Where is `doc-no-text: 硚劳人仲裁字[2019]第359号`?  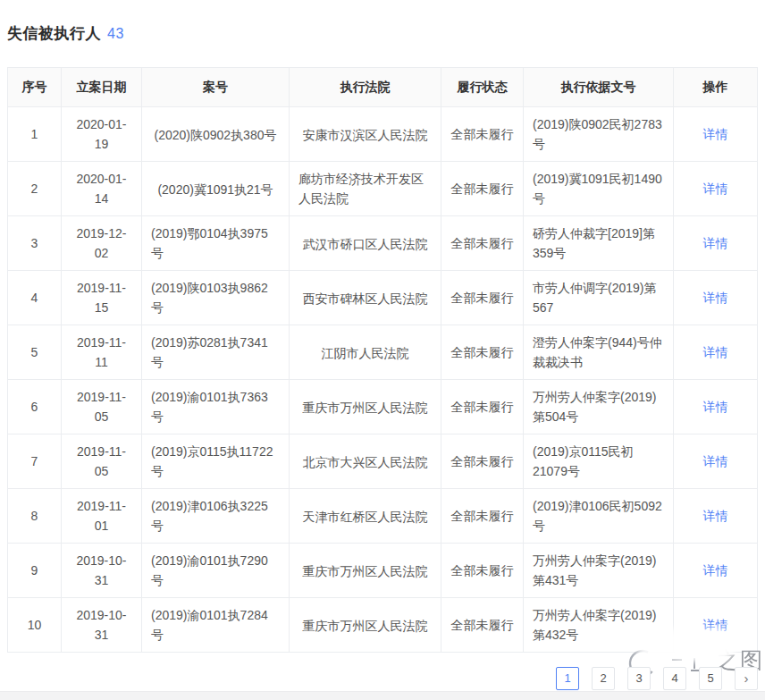 doc-no-text: 硚劳人仲裁字[2019]第359号 is located at coordinates (599, 243).